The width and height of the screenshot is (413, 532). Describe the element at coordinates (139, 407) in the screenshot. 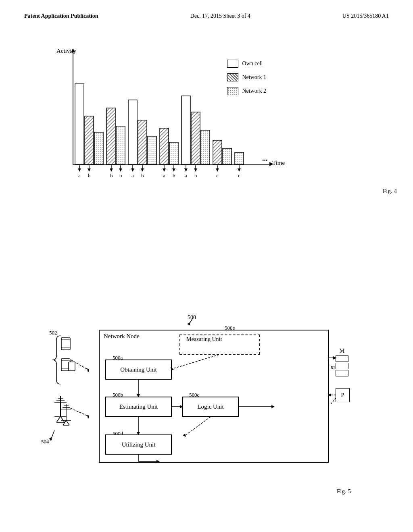

I see `estimating-title: Estimating Unit` at that location.